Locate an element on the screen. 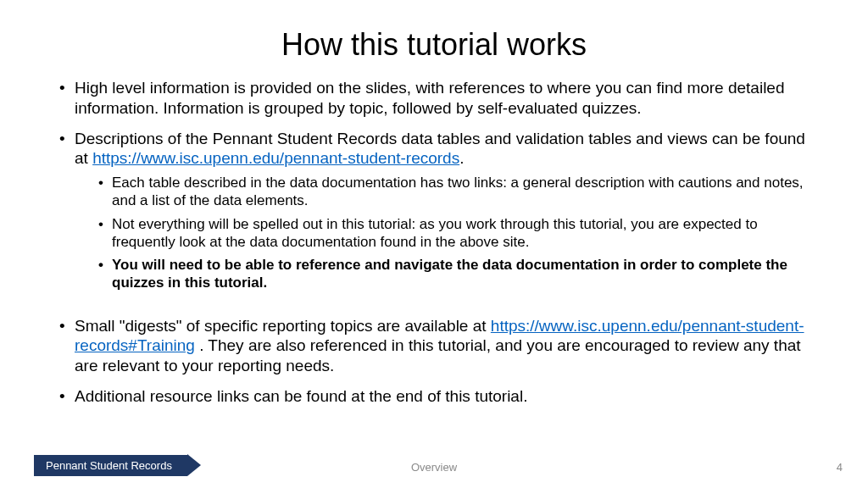 The height and width of the screenshot is (488, 868). sub-bullet-item: Not everything will be spelled out in th… is located at coordinates (459, 234).